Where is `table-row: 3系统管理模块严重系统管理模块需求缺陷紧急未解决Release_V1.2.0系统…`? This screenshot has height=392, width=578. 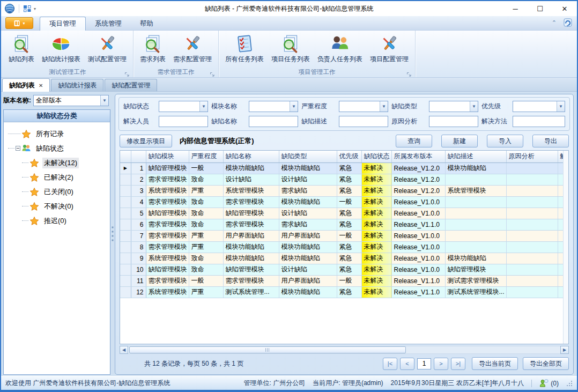
table-row: 3系统管理模块严重系统管理模块需求缺陷紧急未解决Release_V1.2.0系统… is located at coordinates (344, 191).